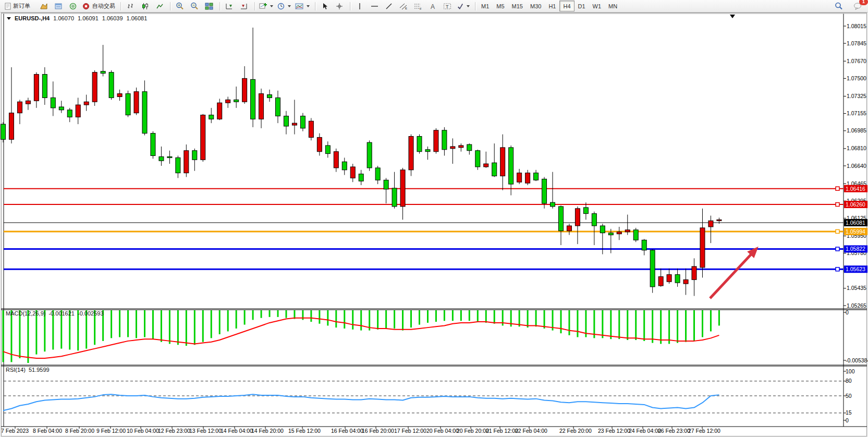  I want to click on symbol-timeframe: EURUSD-,H4, so click(32, 18).